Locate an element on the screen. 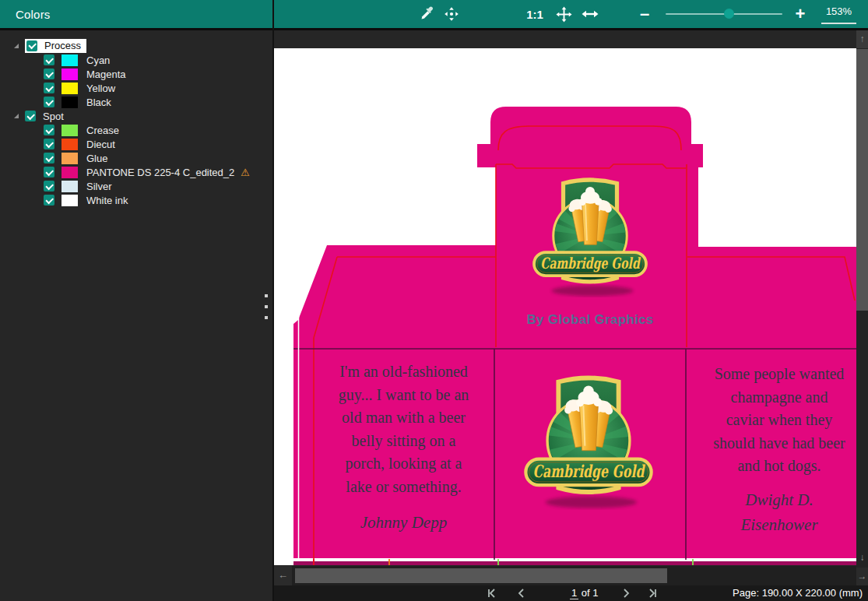 The image size is (868, 601). vertical-scrollbar: ↑ ↓ → is located at coordinates (863, 308).